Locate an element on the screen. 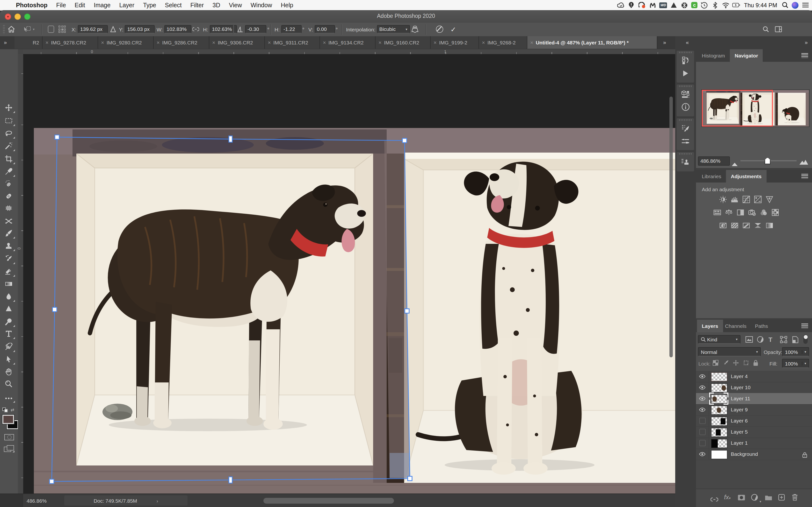 The image size is (812, 507). zoom-tool is located at coordinates (9, 384).